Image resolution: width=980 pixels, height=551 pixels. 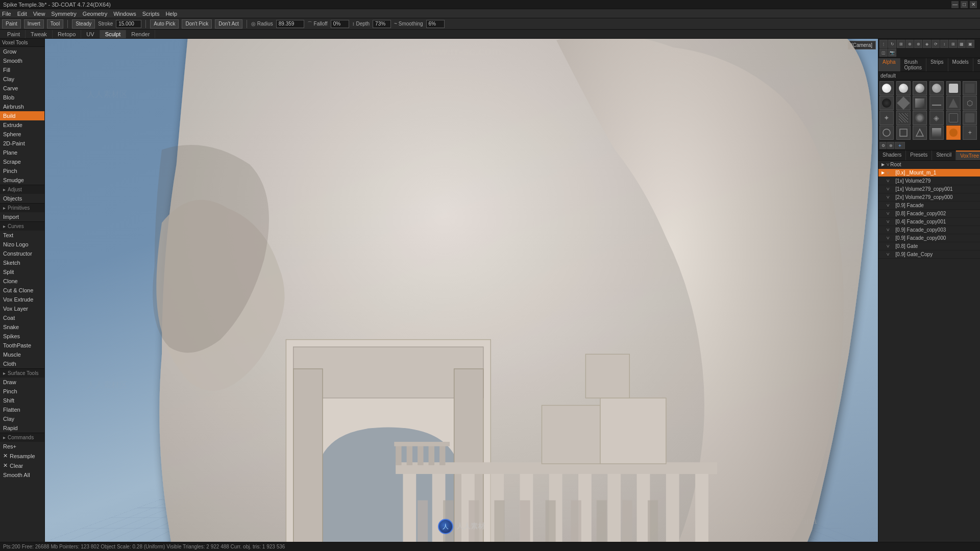 What do you see at coordinates (970, 133) in the screenshot?
I see `brush-cell-24: +` at bounding box center [970, 133].